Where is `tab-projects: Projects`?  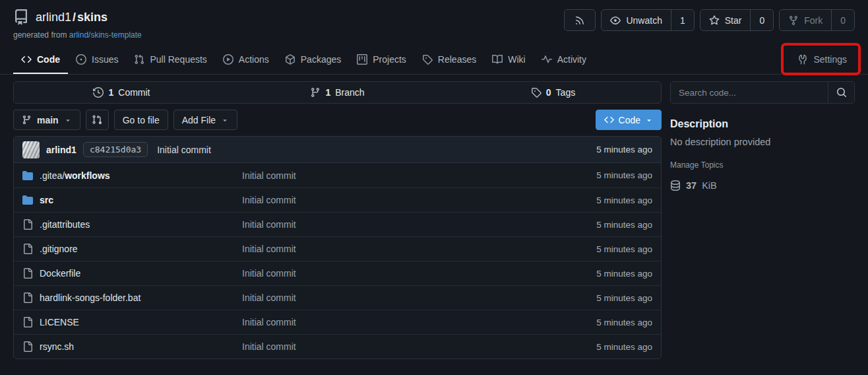 tab-projects: Projects is located at coordinates (381, 61).